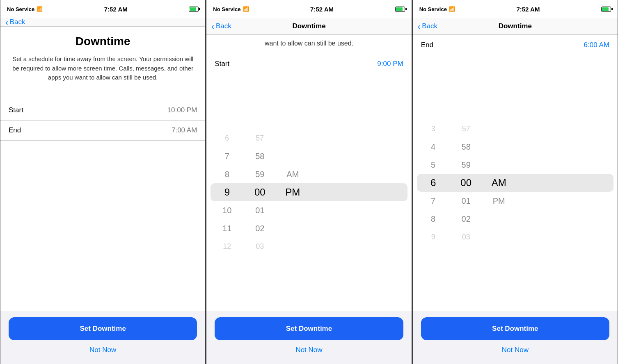  What do you see at coordinates (322, 9) in the screenshot?
I see `time-2: 7:52 AM` at bounding box center [322, 9].